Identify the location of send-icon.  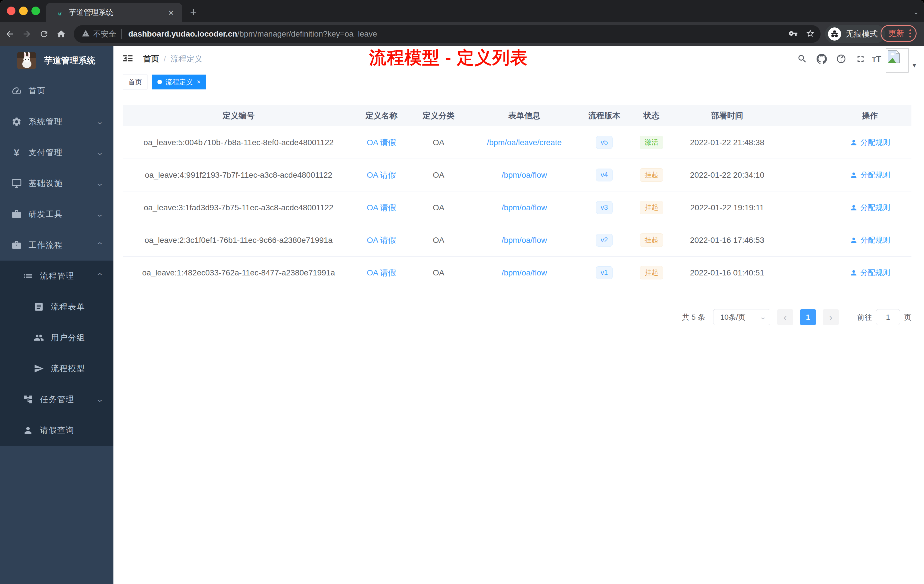
(39, 368).